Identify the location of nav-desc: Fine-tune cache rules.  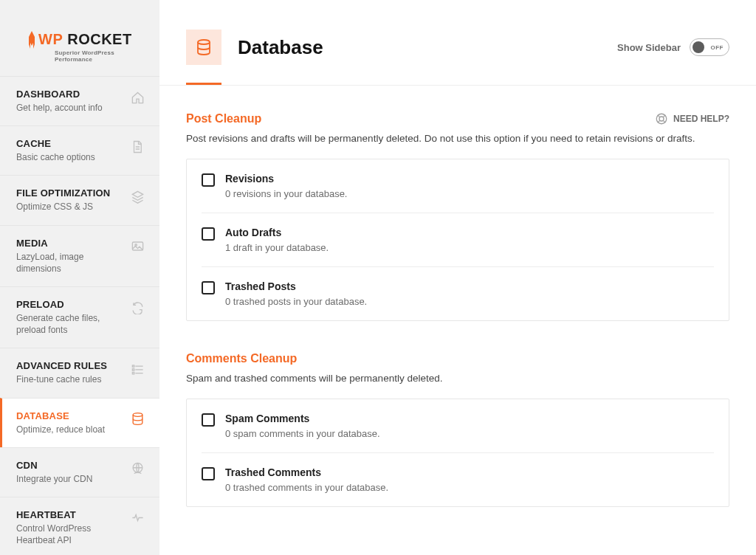
(69, 379).